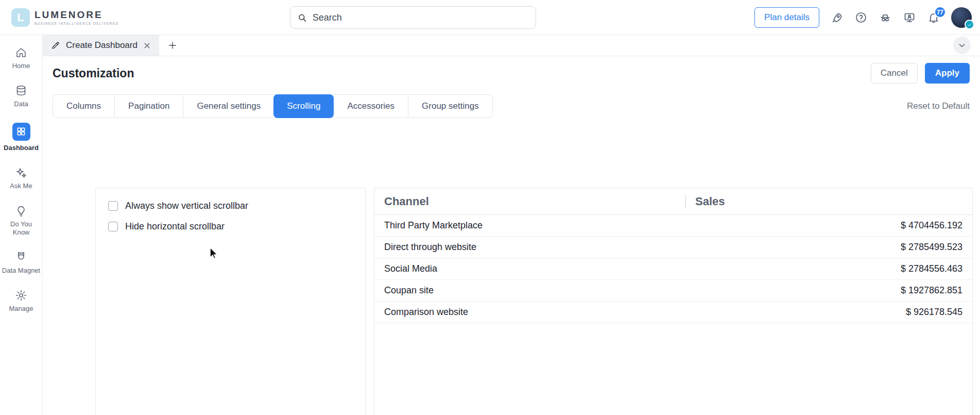 The image size is (980, 415). I want to click on sidebar-item-data: Data, so click(21, 97).